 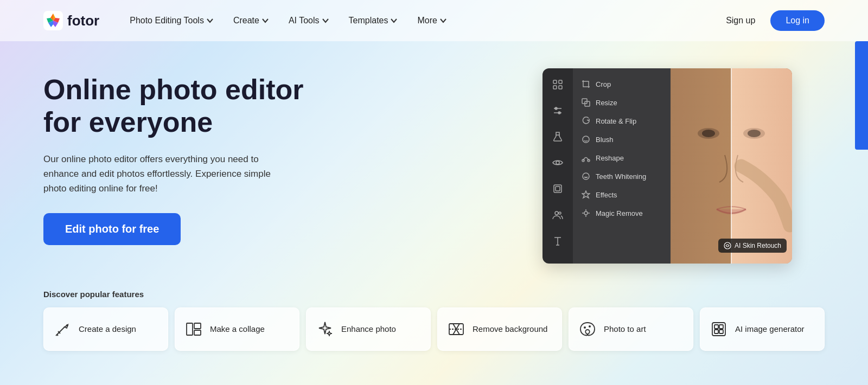 What do you see at coordinates (171, 21) in the screenshot?
I see `nav-item-photo-editing-tools: Photo Editing Tools` at bounding box center [171, 21].